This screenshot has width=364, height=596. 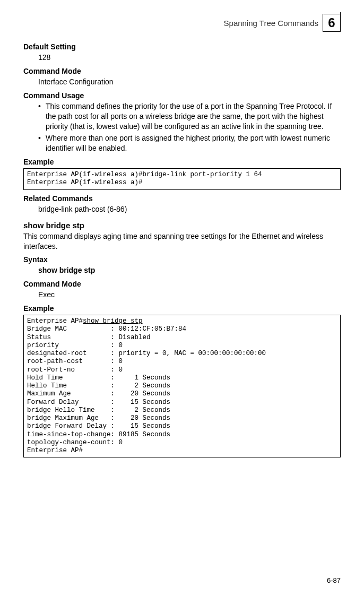 I want to click on code-body: Bridge MAC : 00:12:CF:05:B7:84 Status : …, so click(x=146, y=390).